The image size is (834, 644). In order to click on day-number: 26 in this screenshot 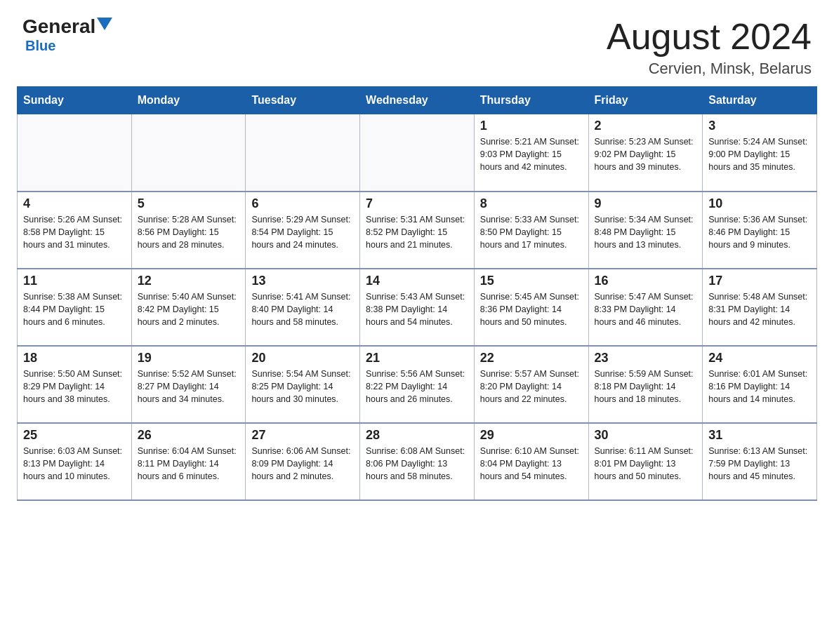, I will do `click(189, 435)`.